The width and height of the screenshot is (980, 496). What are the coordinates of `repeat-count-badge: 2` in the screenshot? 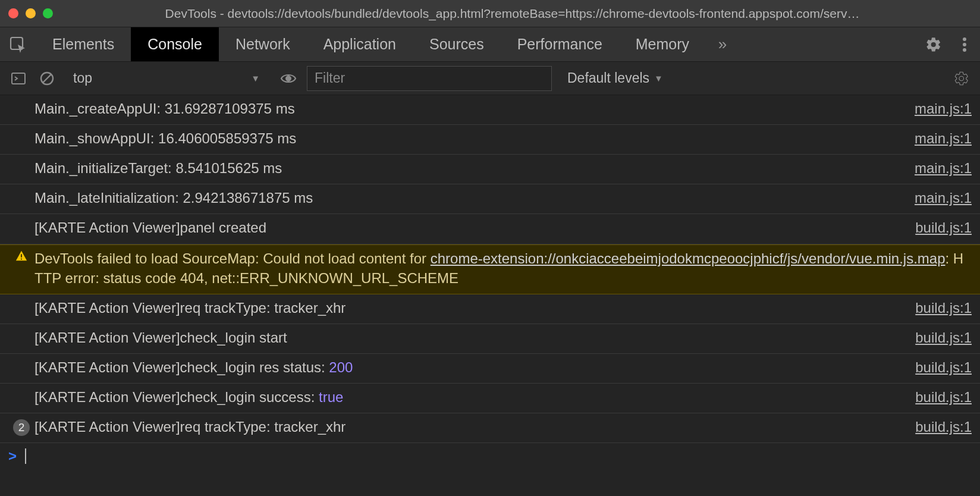 It's located at (21, 426).